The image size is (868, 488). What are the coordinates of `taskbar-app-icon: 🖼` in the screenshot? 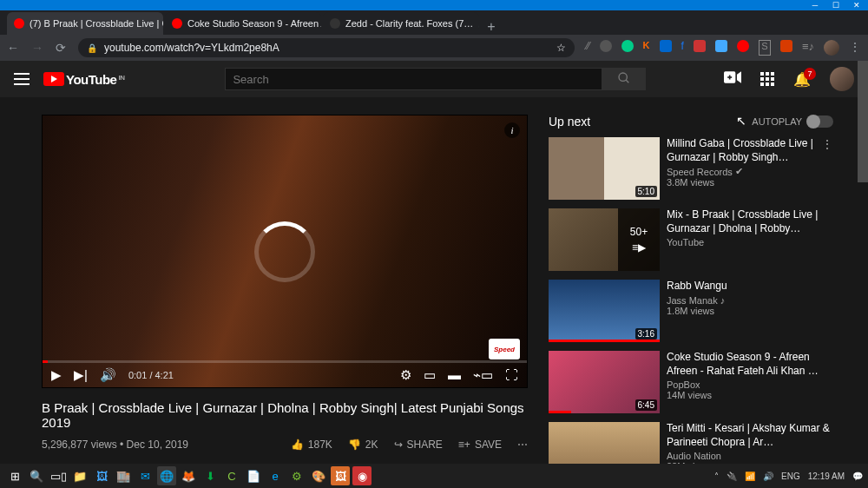 It's located at (102, 476).